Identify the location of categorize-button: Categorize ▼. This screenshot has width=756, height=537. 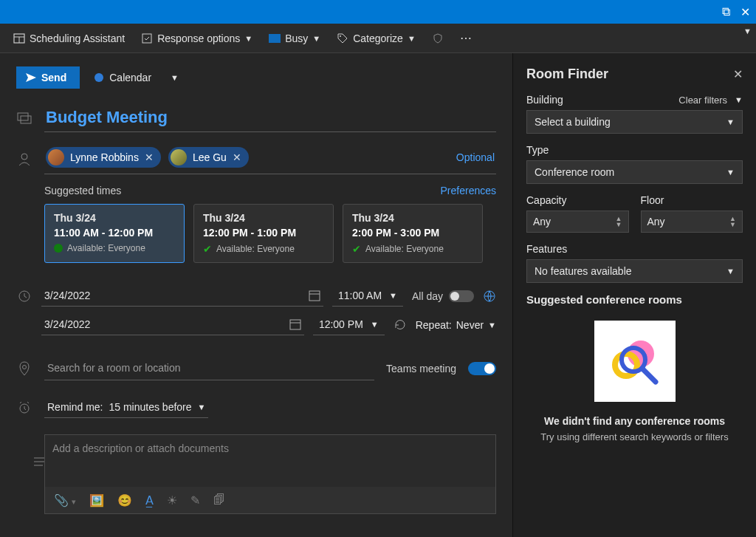
(377, 38).